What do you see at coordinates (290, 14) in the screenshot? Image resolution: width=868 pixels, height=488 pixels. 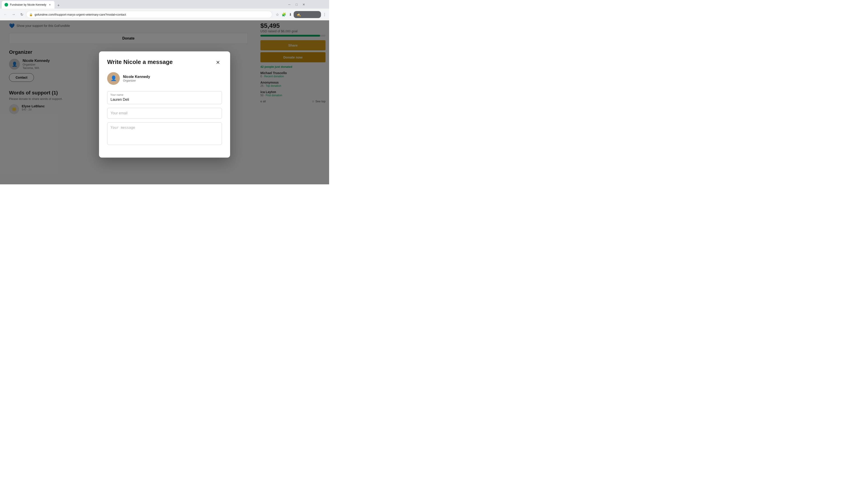 I see `download-icon: ⬇` at bounding box center [290, 14].